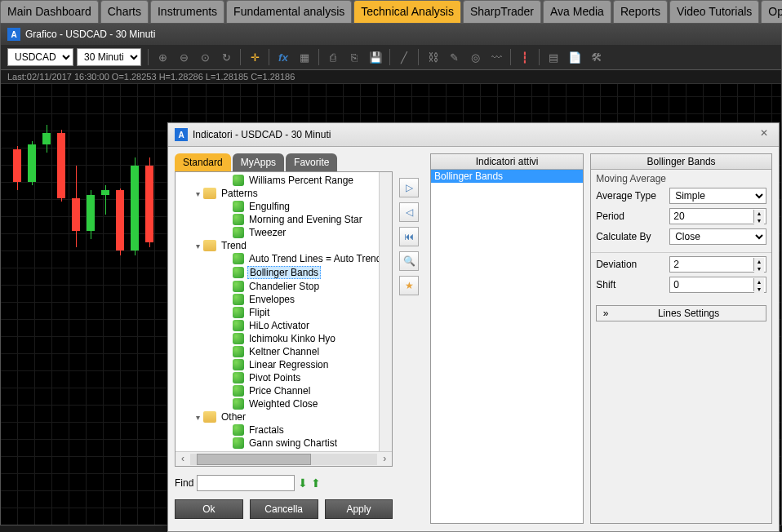  Describe the element at coordinates (333, 57) in the screenshot. I see `print-icon: ⎙` at that location.